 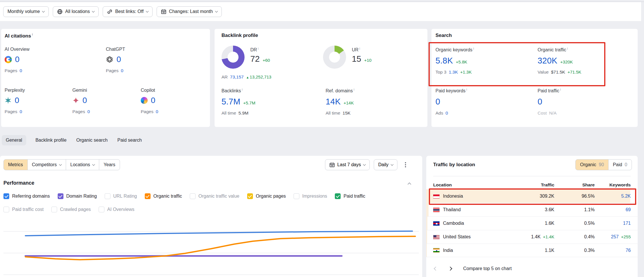 What do you see at coordinates (405, 165) in the screenshot?
I see `kebab-menu-icon` at bounding box center [405, 165].